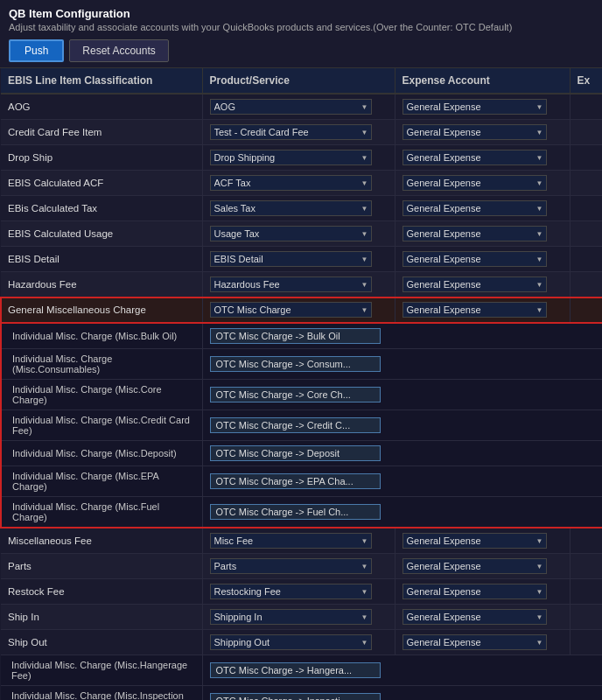  Describe the element at coordinates (301, 208) in the screenshot. I see `table-row: EBis Calculated TaxSales TaxGeneral Expe…` at that location.